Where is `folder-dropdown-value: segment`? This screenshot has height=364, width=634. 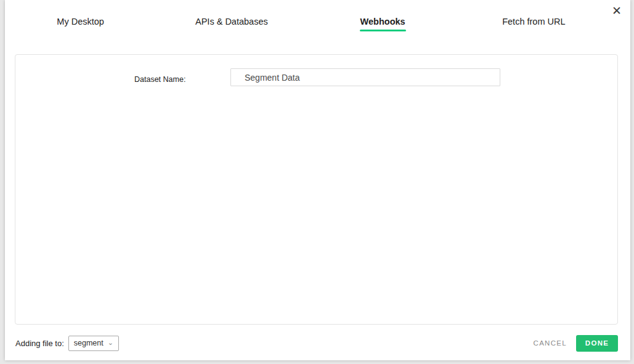 folder-dropdown-value: segment is located at coordinates (89, 343).